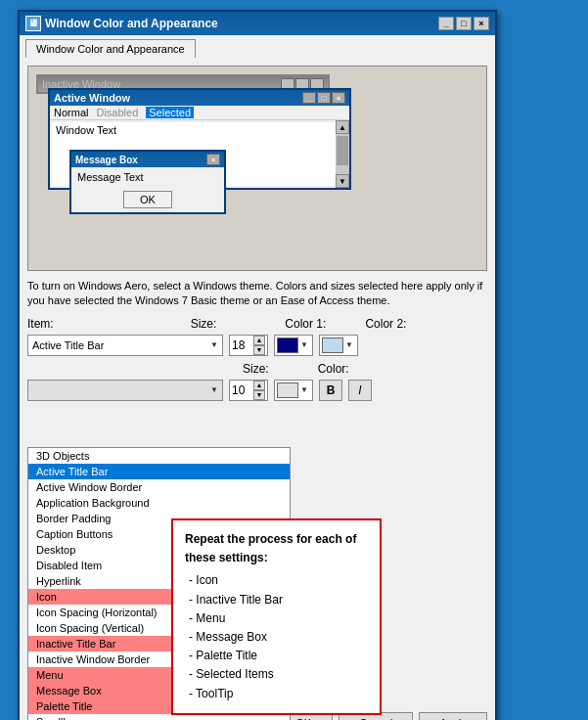 The width and height of the screenshot is (588, 720). I want to click on tab-bar: Window Color and Appearance, so click(257, 47).